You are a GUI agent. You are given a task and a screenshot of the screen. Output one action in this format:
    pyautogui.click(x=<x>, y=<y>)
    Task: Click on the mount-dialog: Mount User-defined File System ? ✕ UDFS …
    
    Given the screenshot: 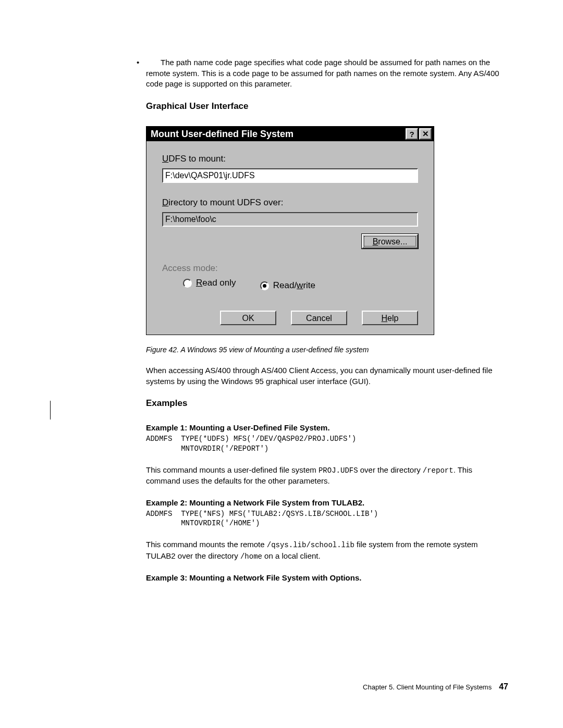 What is the action you would take?
    pyautogui.click(x=290, y=230)
    